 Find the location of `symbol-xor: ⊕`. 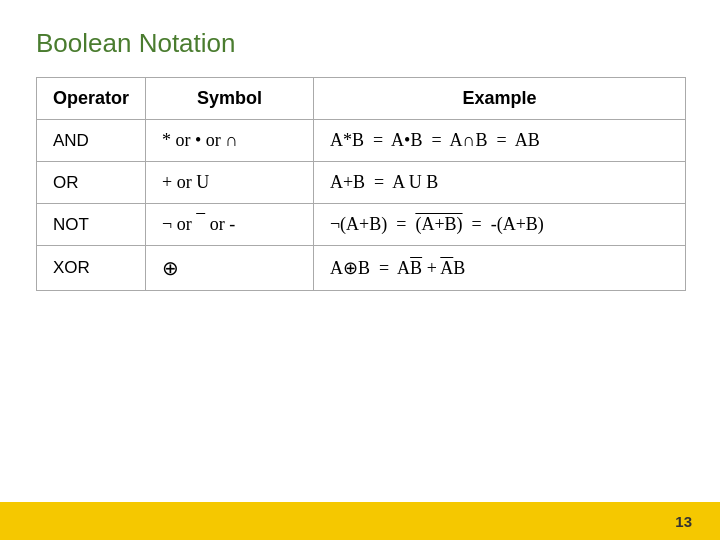

symbol-xor: ⊕ is located at coordinates (230, 268).